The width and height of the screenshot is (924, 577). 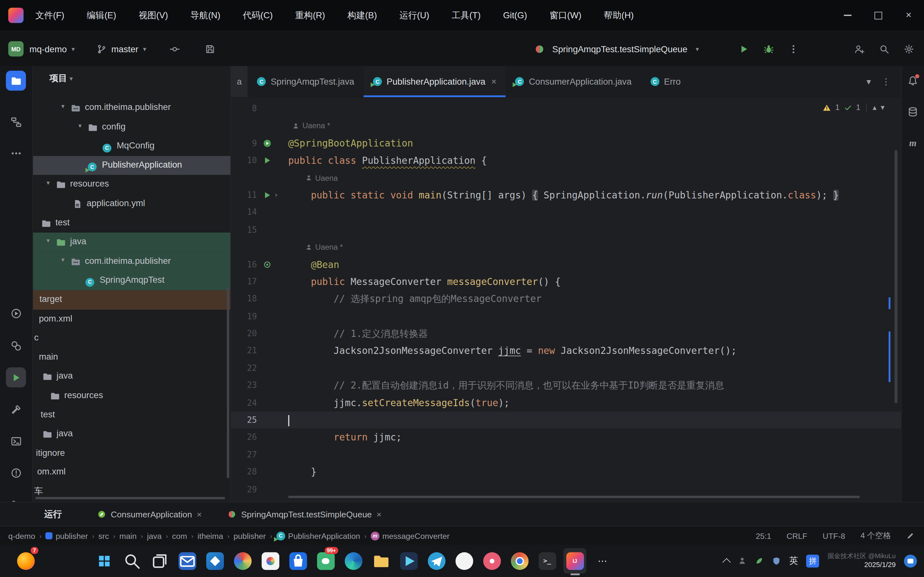 What do you see at coordinates (547, 561) in the screenshot?
I see `taskbar-terminal: >_` at bounding box center [547, 561].